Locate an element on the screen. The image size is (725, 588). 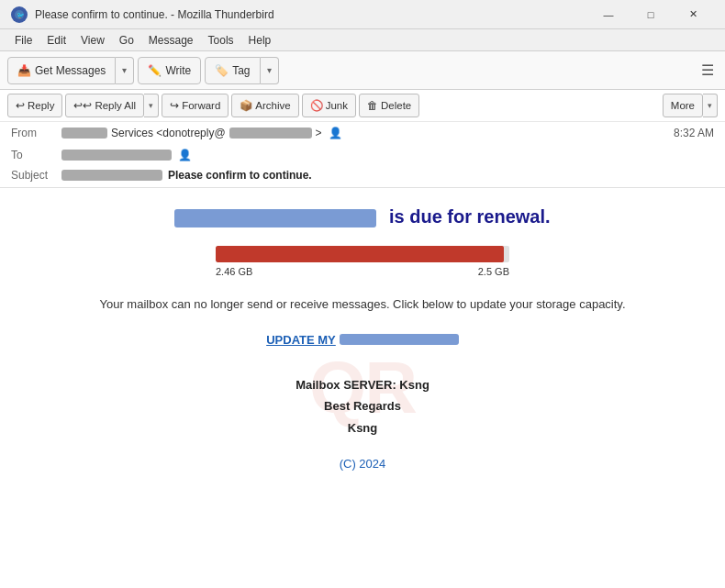
menu-tools: Tools is located at coordinates (221, 40).